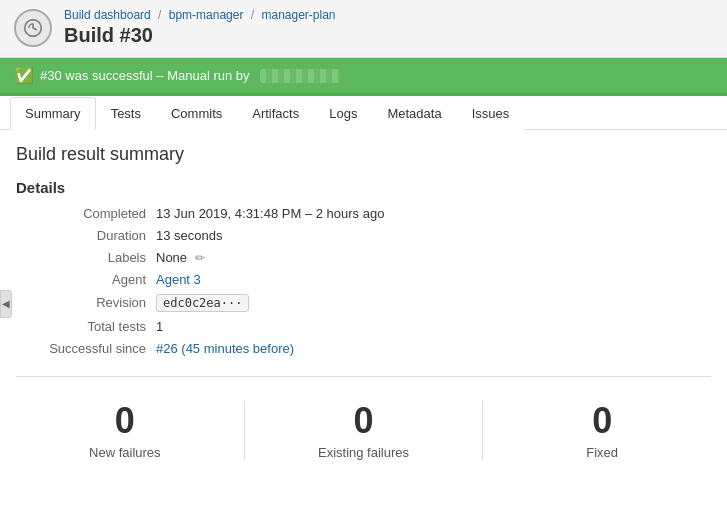 The width and height of the screenshot is (727, 516). Describe the element at coordinates (225, 348) in the screenshot. I see `successful-since-link: #26 (45 minutes before)` at that location.